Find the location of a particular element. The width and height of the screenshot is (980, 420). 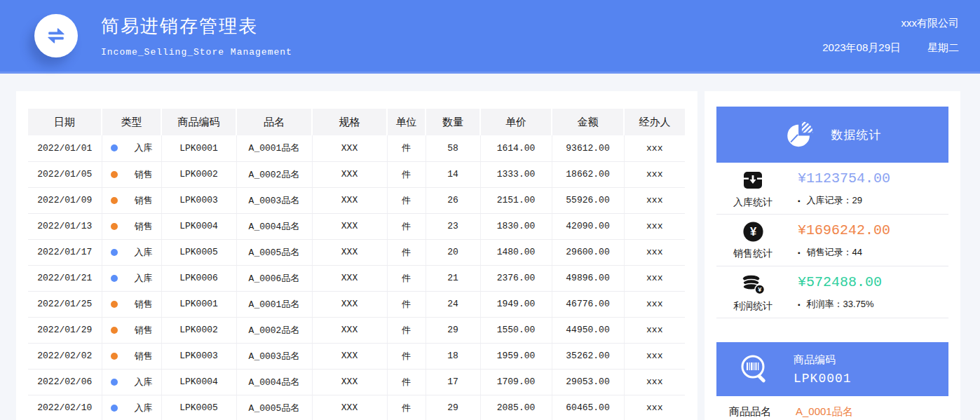

cell-amount: 42090.00 is located at coordinates (587, 226).